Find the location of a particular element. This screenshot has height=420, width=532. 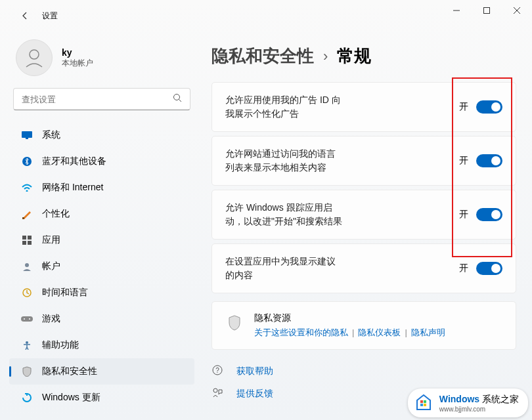

apps-icon is located at coordinates (27, 240).